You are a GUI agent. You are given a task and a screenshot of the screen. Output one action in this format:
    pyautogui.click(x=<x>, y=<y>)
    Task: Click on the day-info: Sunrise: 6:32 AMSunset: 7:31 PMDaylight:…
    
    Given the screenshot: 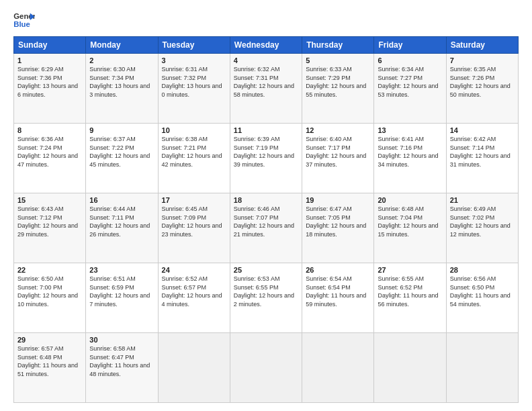 What is the action you would take?
    pyautogui.click(x=266, y=82)
    